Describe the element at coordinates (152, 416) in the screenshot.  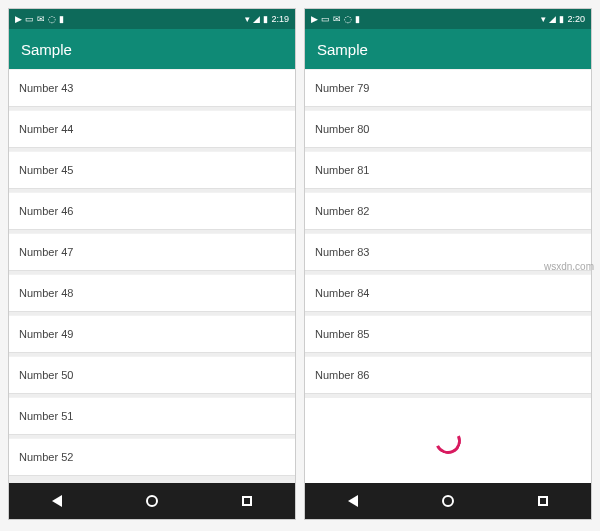
I see `list-item: Number 51` at that location.